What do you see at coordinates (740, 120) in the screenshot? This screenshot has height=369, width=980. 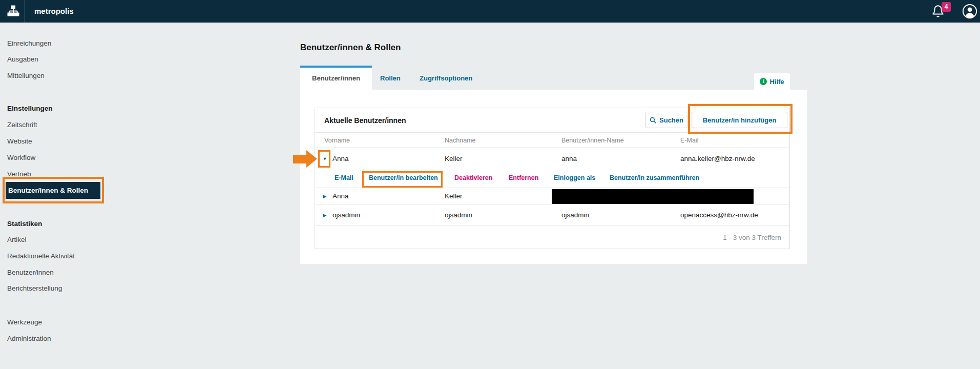 I see `add-user-button-label: Benutzer/in hinzufügen` at bounding box center [740, 120].